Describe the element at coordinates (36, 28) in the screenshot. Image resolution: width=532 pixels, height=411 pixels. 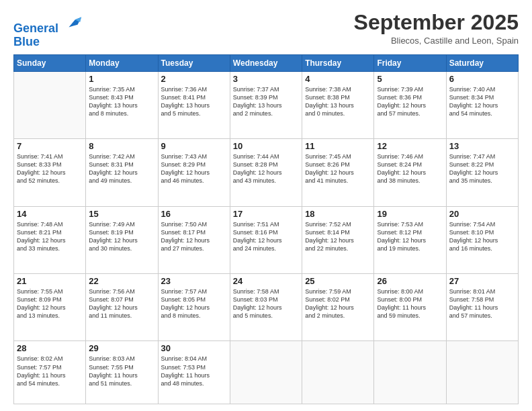
I see `logo-general: General` at that location.